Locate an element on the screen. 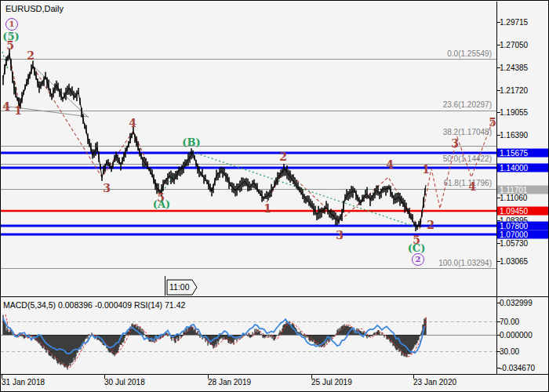 Image resolution: width=549 pixels, height=392 pixels. indicator-axis-tick-label: 70.00 is located at coordinates (510, 321).